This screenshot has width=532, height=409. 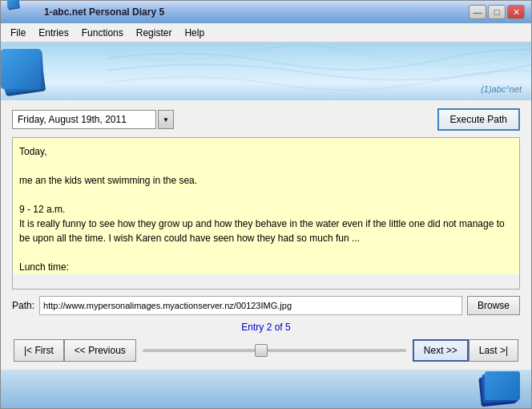 What do you see at coordinates (494, 350) in the screenshot?
I see `last-button: Last >|` at bounding box center [494, 350].